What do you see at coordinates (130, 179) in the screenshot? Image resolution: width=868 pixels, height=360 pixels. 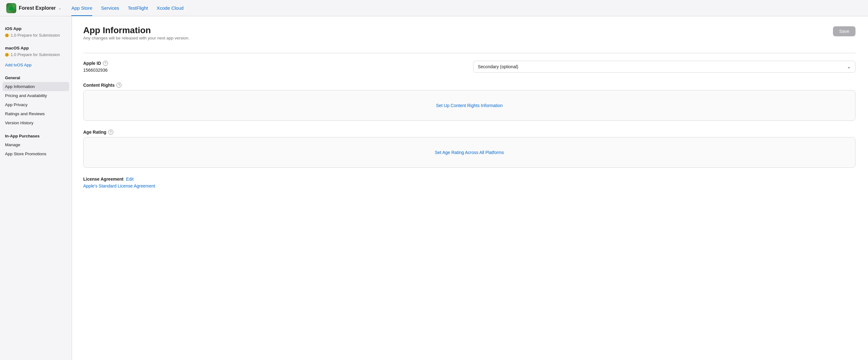 I see `license-edit-link: Edit` at bounding box center [130, 179].